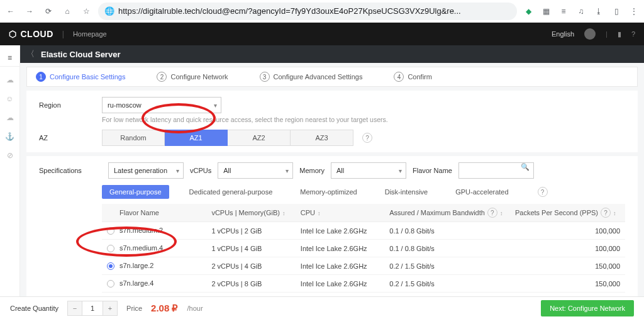  Describe the element at coordinates (10, 171) in the screenshot. I see `left-rail: ≡ ☁ ☺ ☁ ⚓ ⊘` at that location.